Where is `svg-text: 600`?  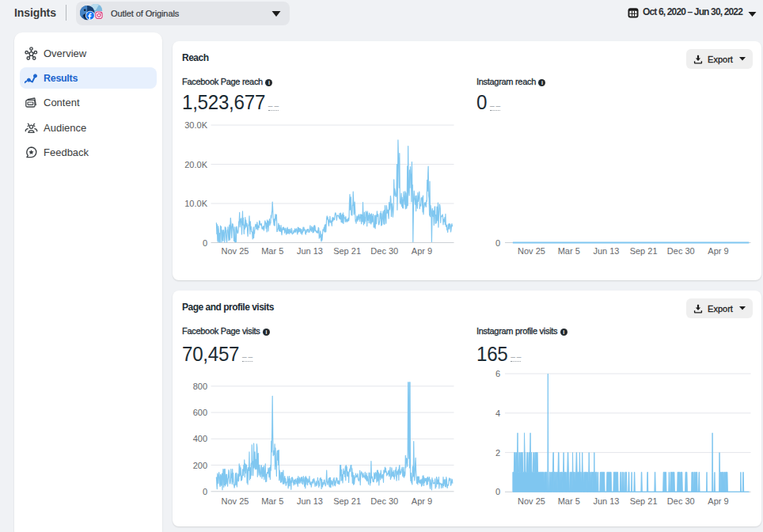 svg-text: 600 is located at coordinates (200, 412).